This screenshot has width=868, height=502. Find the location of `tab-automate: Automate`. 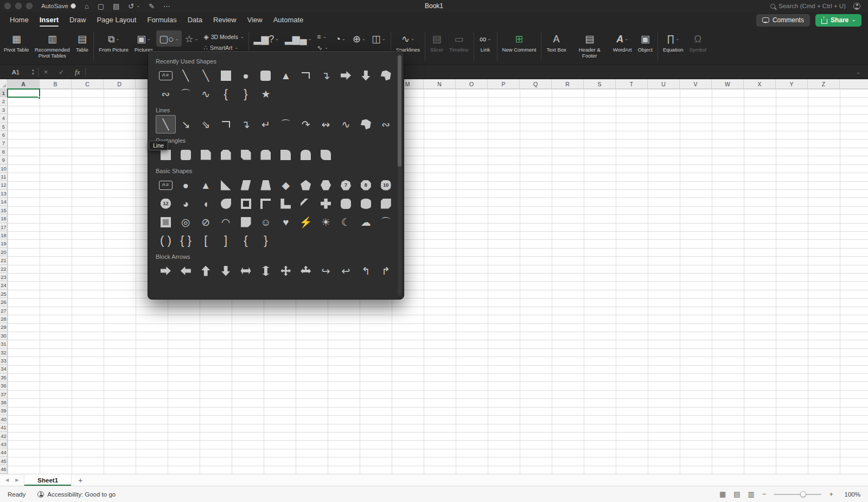

tab-automate: Automate is located at coordinates (289, 20).